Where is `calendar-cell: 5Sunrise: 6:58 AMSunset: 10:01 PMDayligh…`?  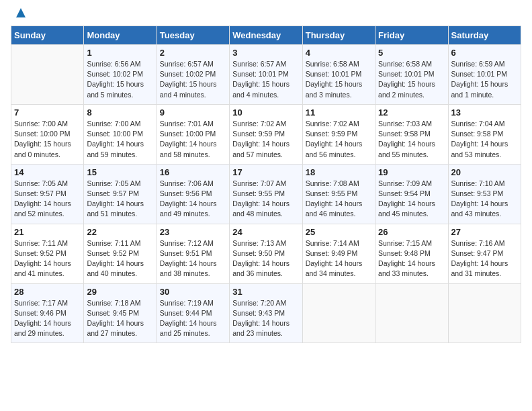
calendar-cell: 5Sunrise: 6:58 AMSunset: 10:01 PMDayligh… is located at coordinates (412, 75).